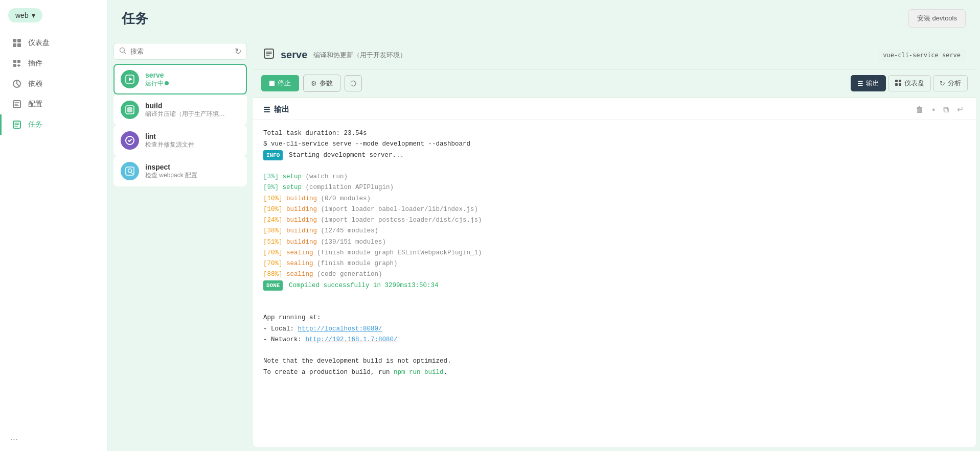 This screenshot has height=451, width=980. Describe the element at coordinates (868, 83) in the screenshot. I see `tab-output: ☰ 输出` at that location.